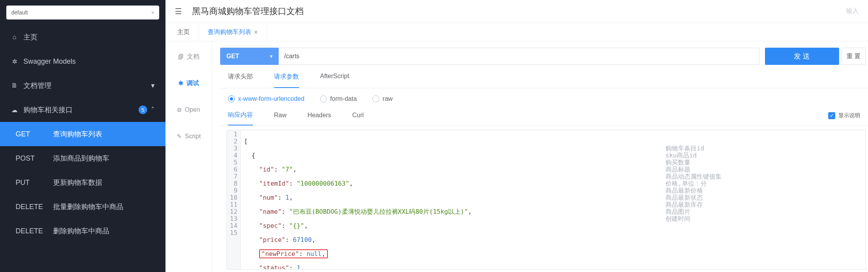  What do you see at coordinates (30, 37) in the screenshot?
I see `sidebar-item-label: 主页` at bounding box center [30, 37].